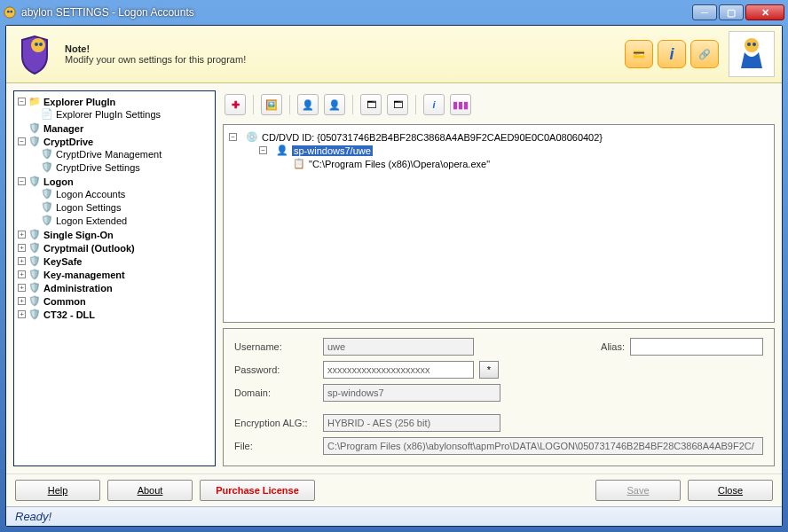 The width and height of the screenshot is (788, 532). Describe the element at coordinates (276, 393) in the screenshot. I see `domain-label: Domain:` at that location.